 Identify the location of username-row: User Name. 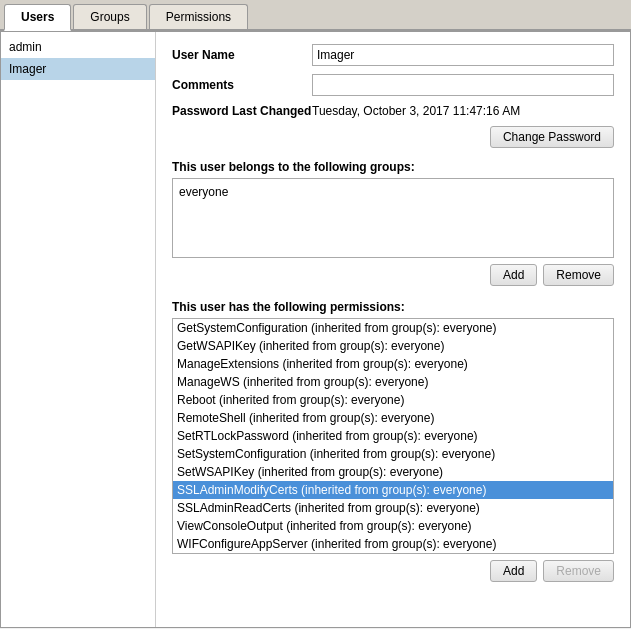
(393, 55).